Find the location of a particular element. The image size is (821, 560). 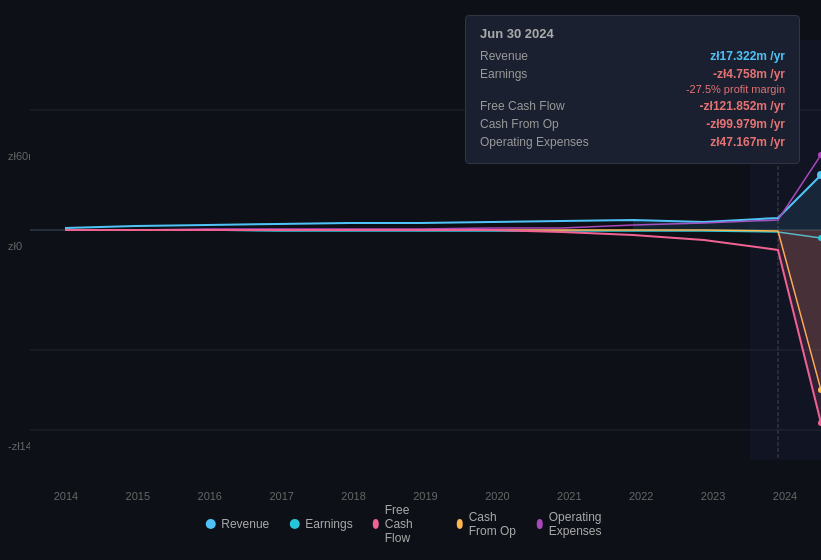

tooltip-value-earnings: -zł4.758m /yr is located at coordinates (749, 74).